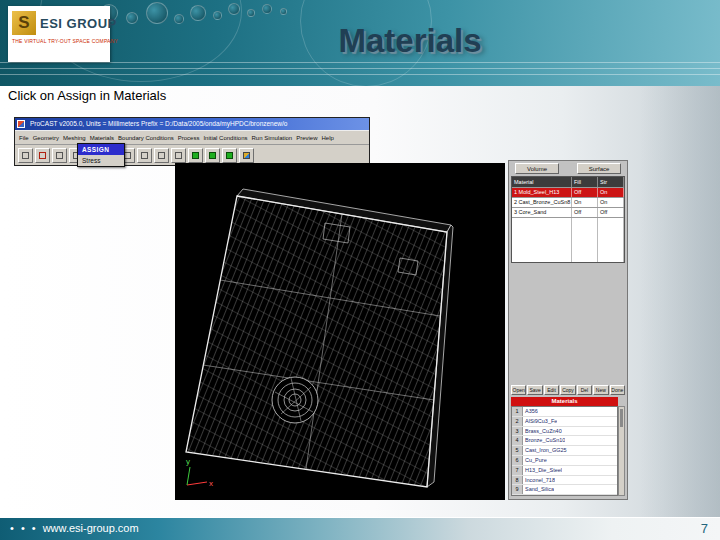 Image resolution: width=720 pixels, height=540 pixels. What do you see at coordinates (192, 138) in the screenshot?
I see `menu-bar: File Geometry Meshing Materials Boundary…` at bounding box center [192, 138].